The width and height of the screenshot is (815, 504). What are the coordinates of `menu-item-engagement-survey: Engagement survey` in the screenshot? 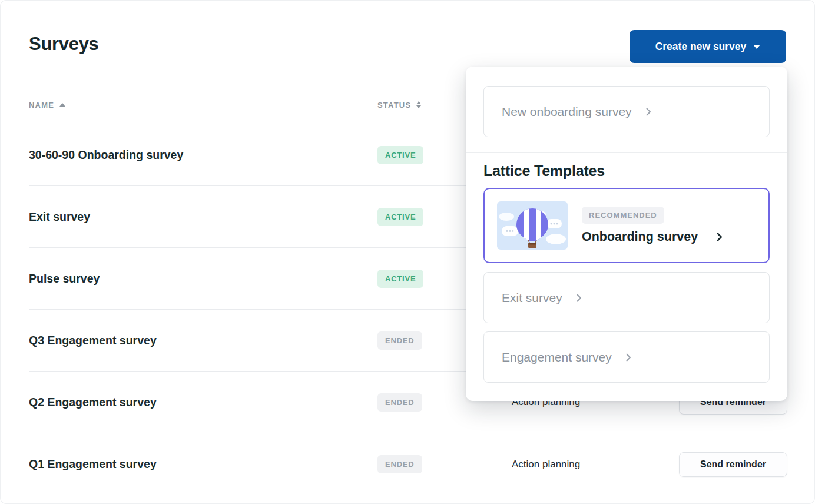 It's located at (627, 357).